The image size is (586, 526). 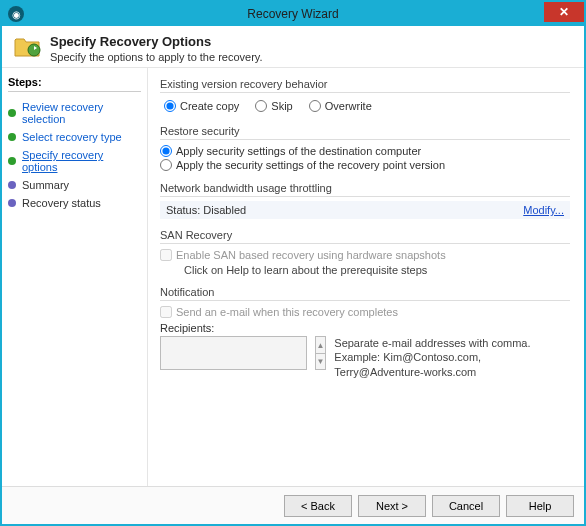 I want to click on recipients-input, so click(x=234, y=353).